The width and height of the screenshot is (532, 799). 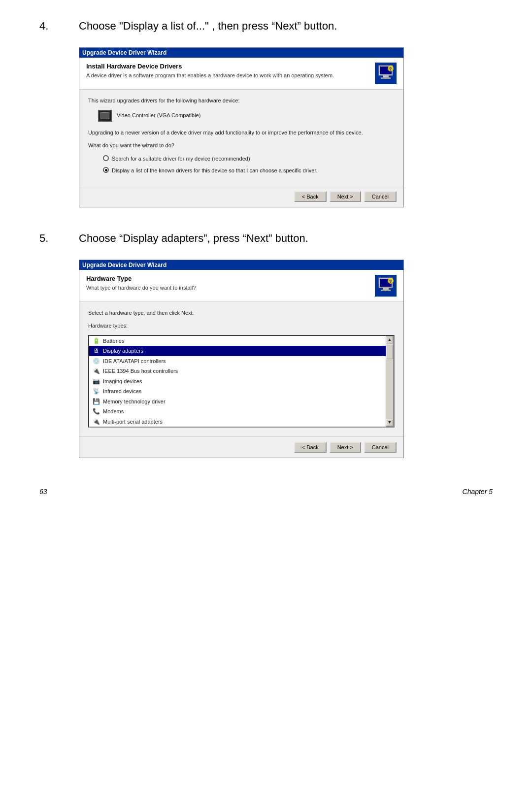 I want to click on radio-group-1: Search for a suitable driver for my devi…, so click(x=249, y=165).